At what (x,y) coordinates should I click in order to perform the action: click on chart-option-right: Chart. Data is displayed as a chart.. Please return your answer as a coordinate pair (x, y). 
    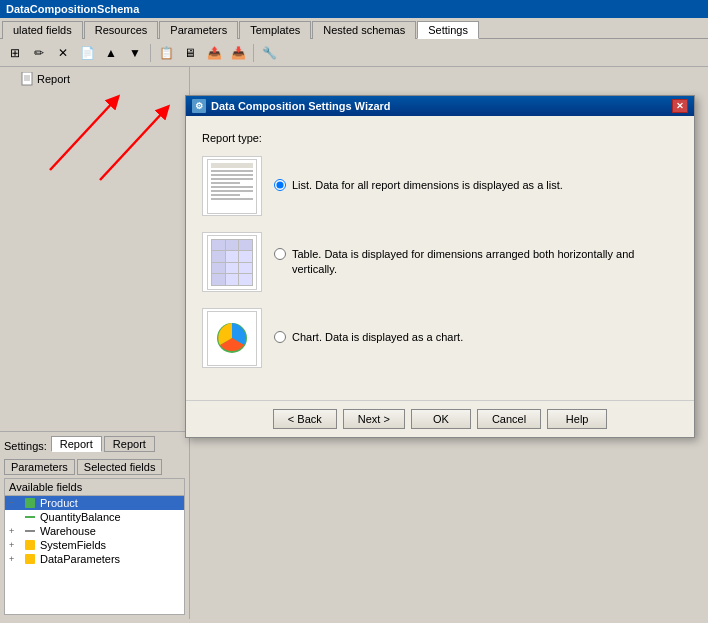
    Looking at the image, I should click on (368, 338).